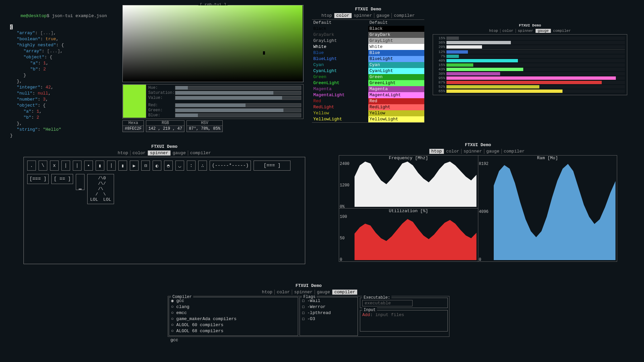 This screenshot has width=644, height=362. Describe the element at coordinates (478, 202) in the screenshot. I see `htop-demo-panel: FTXUI Demo htopcolorspinnergaugecompiler…` at that location.